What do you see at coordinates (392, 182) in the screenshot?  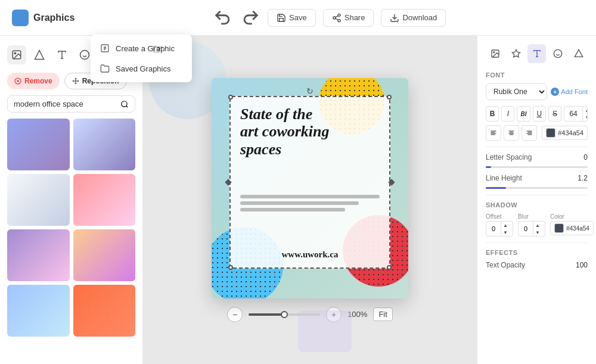 I see `handle-right` at bounding box center [392, 182].